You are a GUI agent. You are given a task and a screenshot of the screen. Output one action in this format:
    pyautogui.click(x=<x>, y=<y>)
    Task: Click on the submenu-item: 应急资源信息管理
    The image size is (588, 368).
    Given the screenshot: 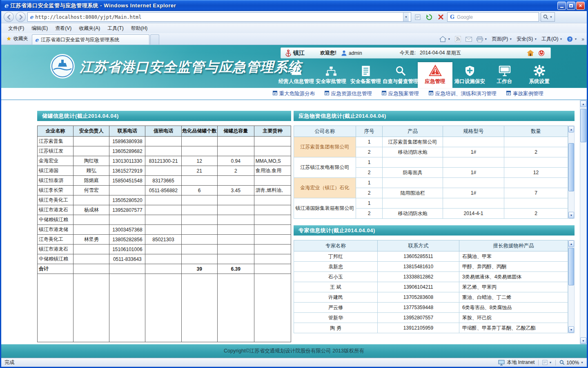 What is the action you would take?
    pyautogui.click(x=348, y=94)
    